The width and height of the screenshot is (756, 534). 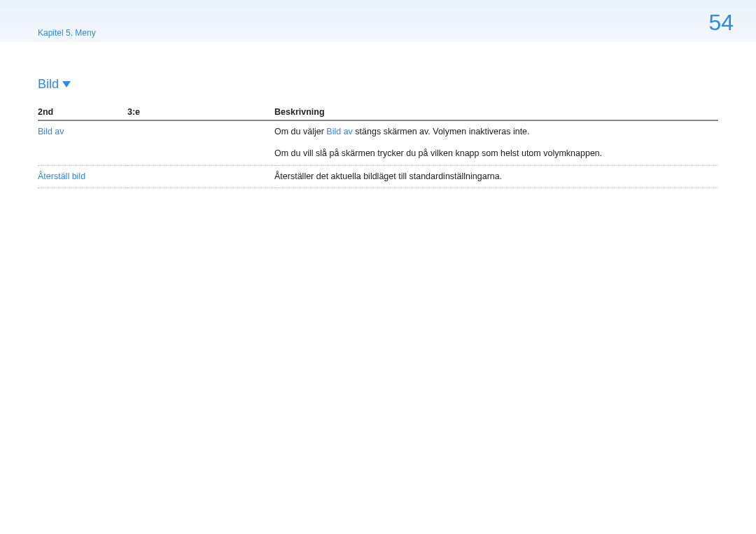 I want to click on desc-text-post: stängs skärmen av. Volymen inaktiveras i…, so click(x=441, y=132).